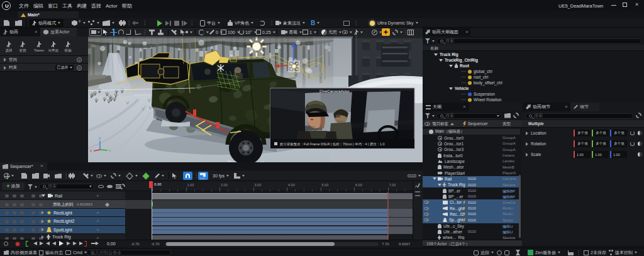  Describe the element at coordinates (99, 138) in the screenshot. I see `svg-text: Z` at that location.